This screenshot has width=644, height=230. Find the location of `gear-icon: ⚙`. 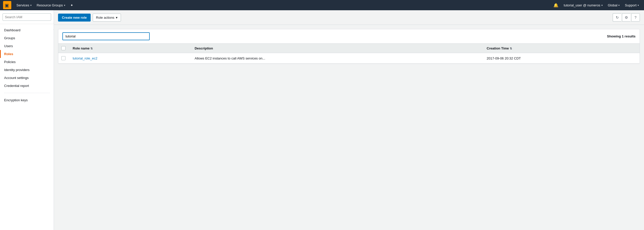

gear-icon: ⚙ is located at coordinates (627, 17).